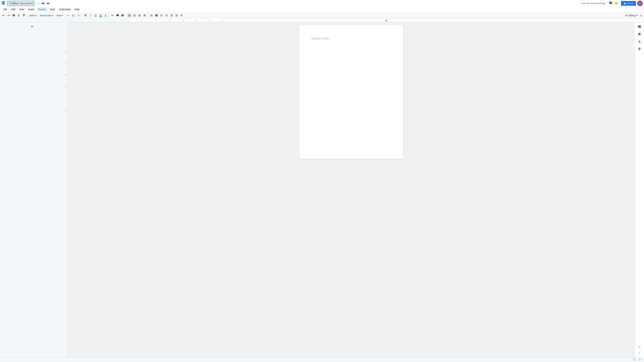 The width and height of the screenshot is (644, 362). Describe the element at coordinates (78, 15) in the screenshot. I see `increase-font-size-button: +` at that location.